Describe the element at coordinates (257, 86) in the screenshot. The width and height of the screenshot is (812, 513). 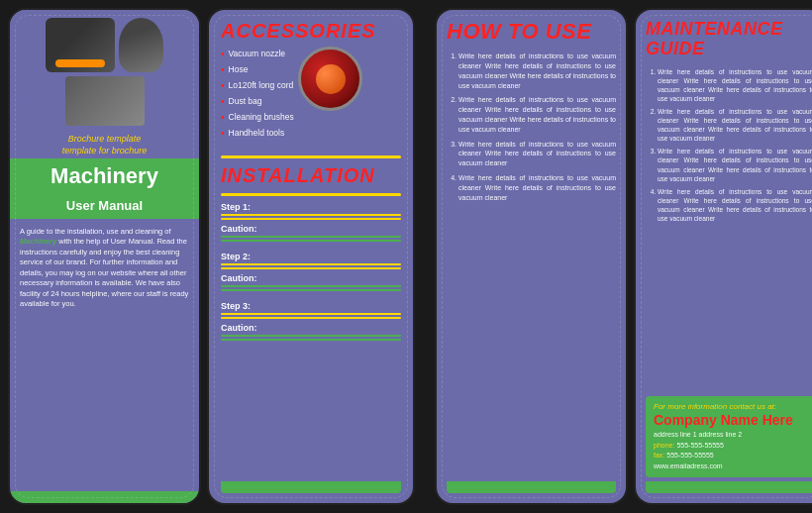
I see `acc-item-3: Lo120ft long cord` at that location.